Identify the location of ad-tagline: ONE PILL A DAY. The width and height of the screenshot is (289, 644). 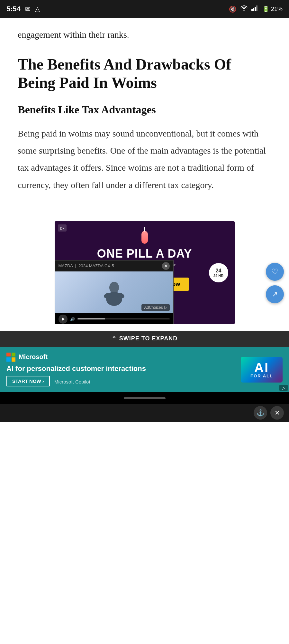
(145, 254).